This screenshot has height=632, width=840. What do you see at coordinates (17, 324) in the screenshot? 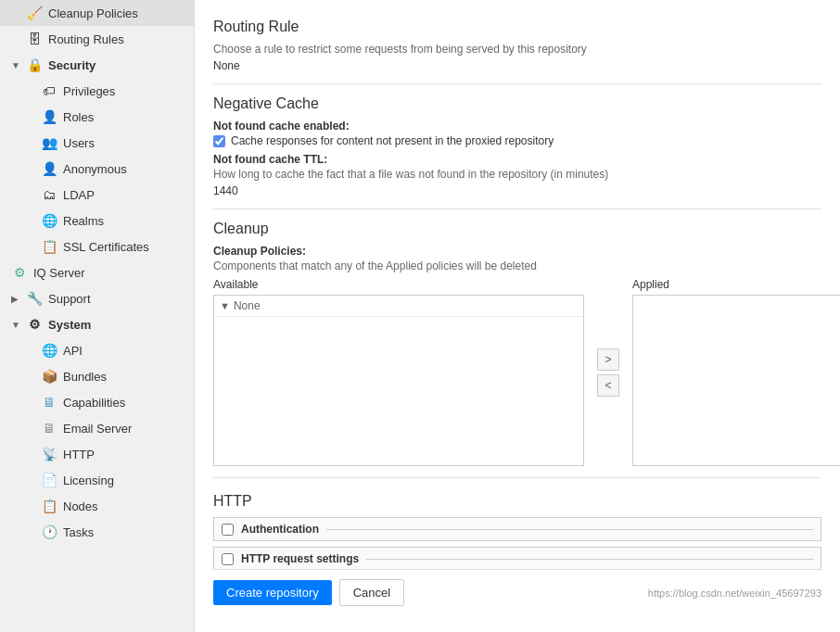
I see `system-expand-icon: ▼` at bounding box center [17, 324].